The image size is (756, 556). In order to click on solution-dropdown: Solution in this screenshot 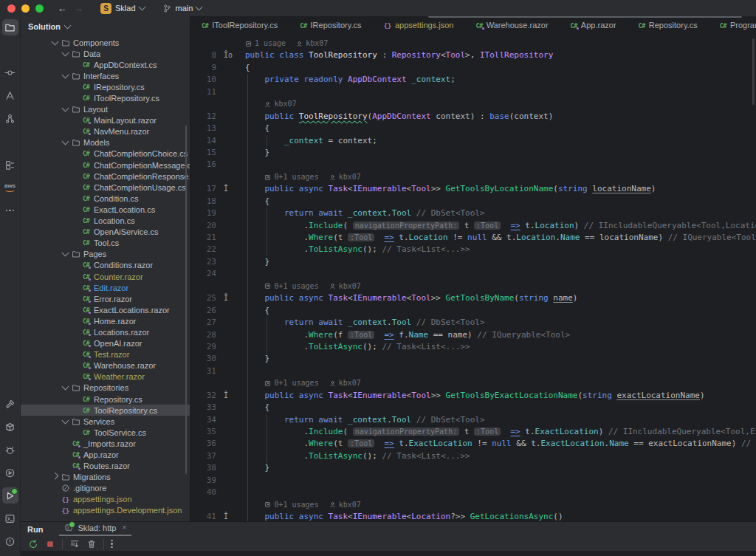, I will do `click(105, 27)`.